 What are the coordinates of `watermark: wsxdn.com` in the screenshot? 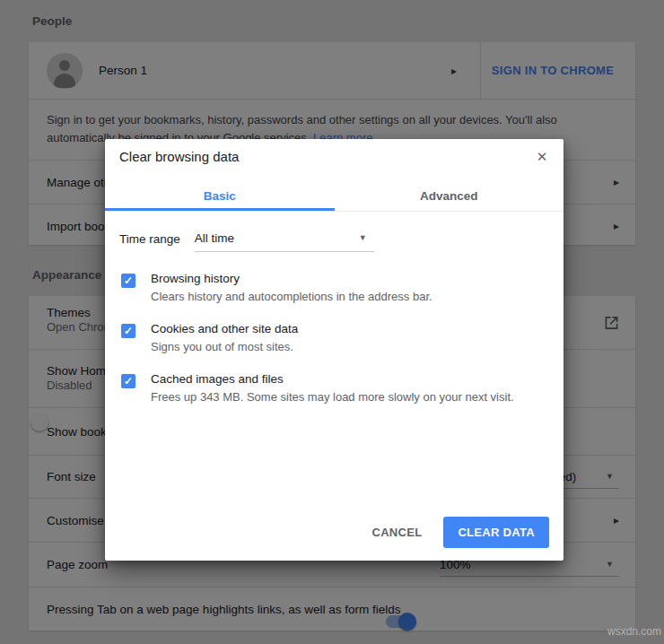 It's located at (634, 631).